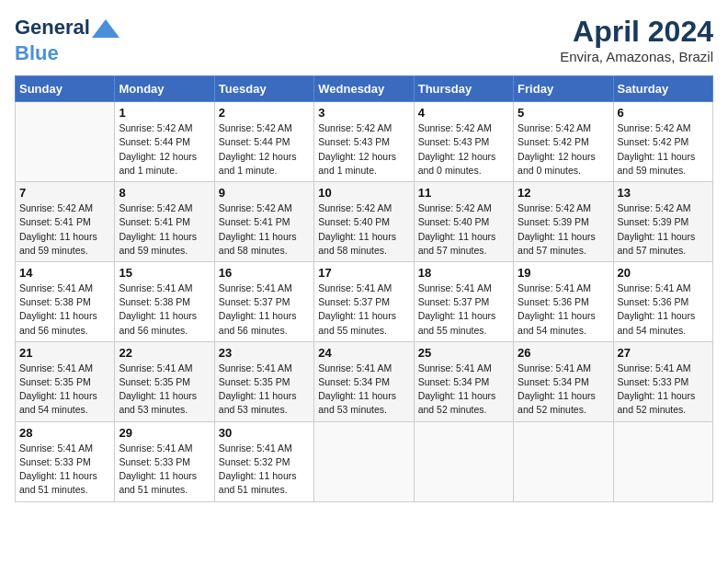 This screenshot has width=728, height=563. Describe the element at coordinates (364, 272) in the screenshot. I see `day-number: 17` at that location.